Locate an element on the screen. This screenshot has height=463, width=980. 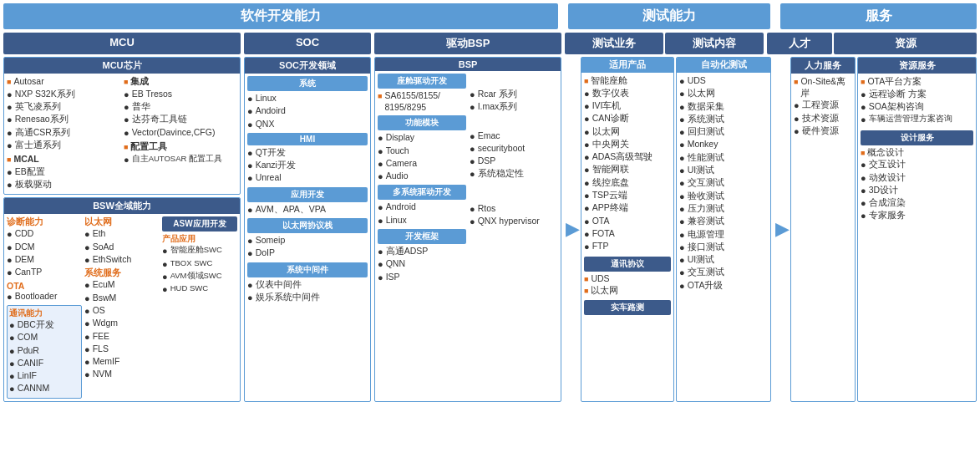
mcu-chip-list: ■Autosar ●NXP S32K系列 ●英飞凌系列 ●Renesao系列 ●… is located at coordinates (63, 134).